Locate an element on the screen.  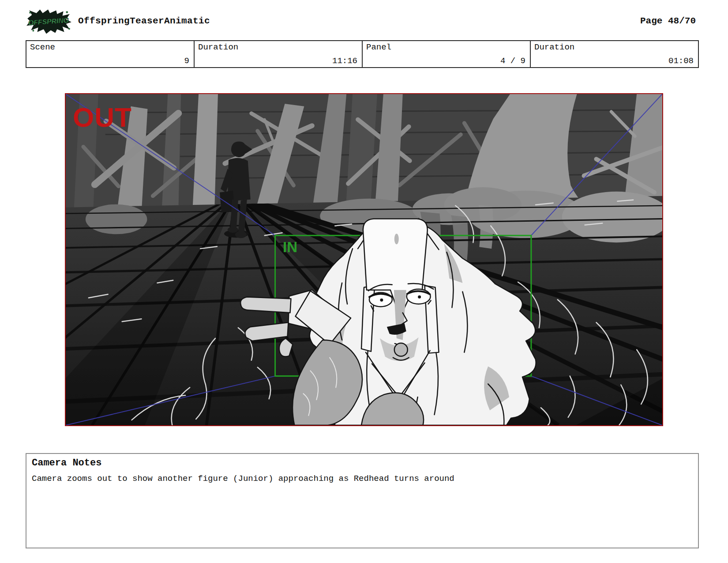
shot-info-table: Scene 9 Duration 11:16 Panel 4 / 9 Durat… is located at coordinates (362, 54).